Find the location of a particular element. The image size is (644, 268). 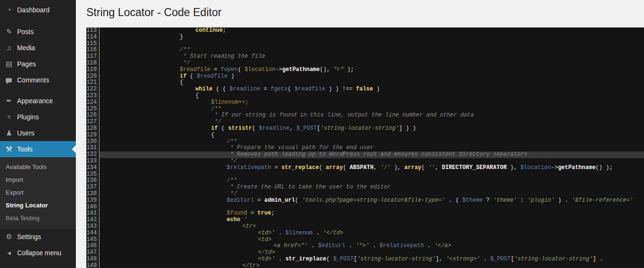

sidebar-item-collapse-menu: ◂ Collapse menu is located at coordinates (38, 253).